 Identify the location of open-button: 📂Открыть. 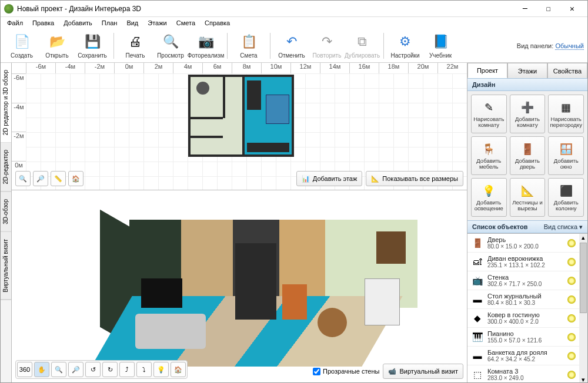
(57, 46).